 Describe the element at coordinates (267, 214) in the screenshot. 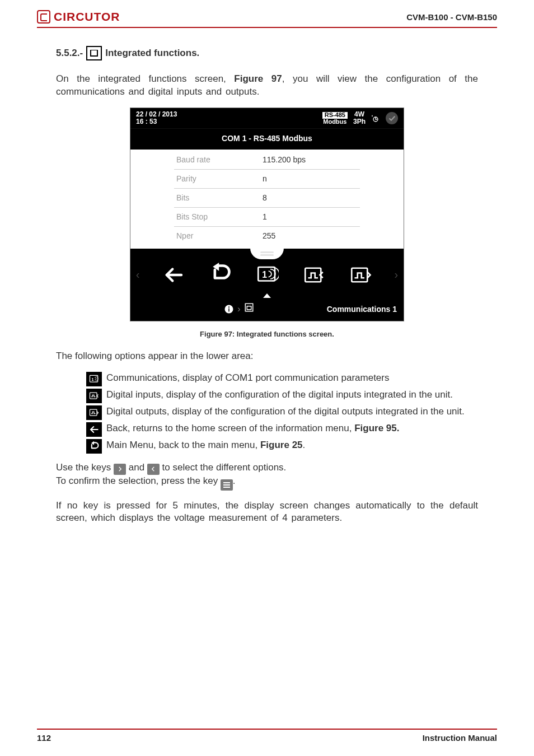

I see `device-screenshot: 22 / 02 / 2013 16 : 53 RS-485 Modbus 4W …` at that location.